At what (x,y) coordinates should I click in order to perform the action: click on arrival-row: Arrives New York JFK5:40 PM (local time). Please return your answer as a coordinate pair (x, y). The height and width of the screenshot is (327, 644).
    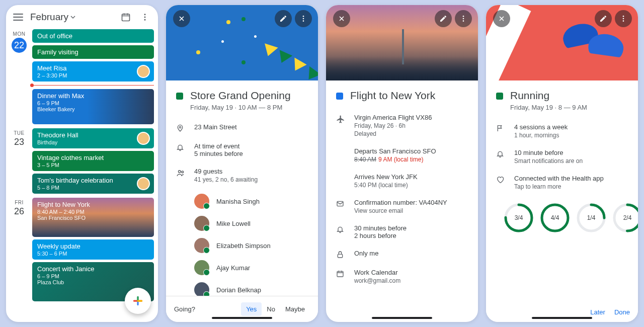
    Looking at the image, I should click on (402, 181).